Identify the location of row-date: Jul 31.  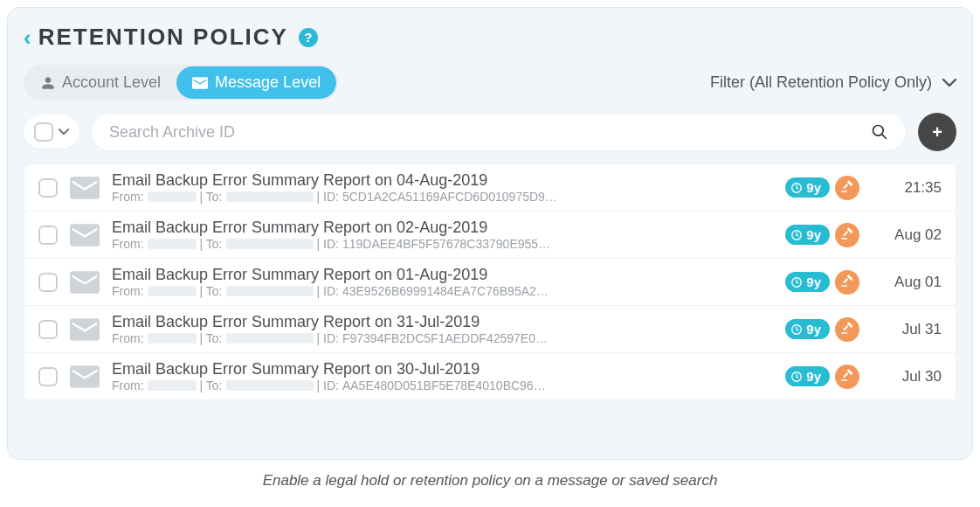
(907, 330).